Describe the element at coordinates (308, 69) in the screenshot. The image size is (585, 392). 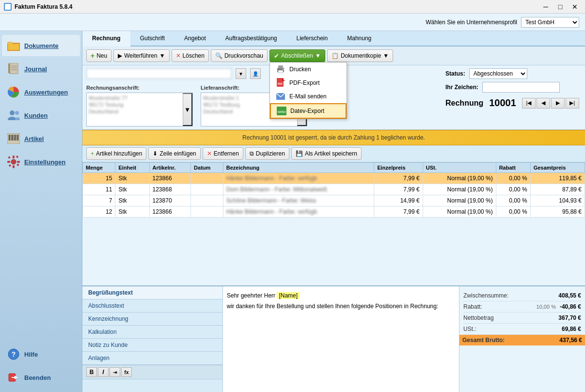
I see `dropdown-item-drucken: Drucken` at that location.